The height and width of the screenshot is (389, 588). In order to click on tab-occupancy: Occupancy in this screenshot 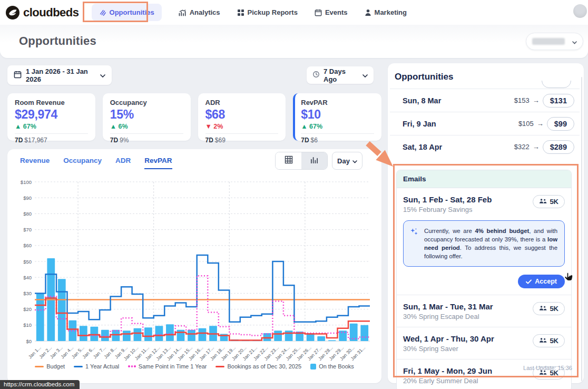, I will do `click(82, 163)`.